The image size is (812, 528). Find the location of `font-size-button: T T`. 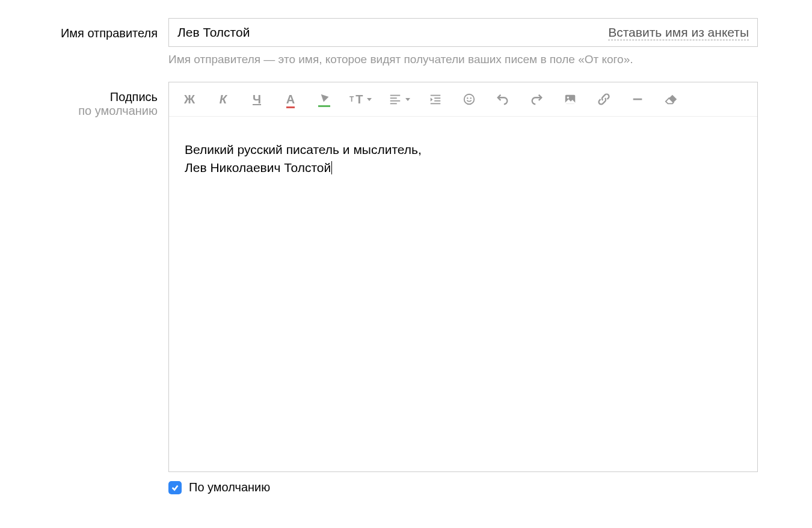

font-size-button: T T is located at coordinates (361, 99).